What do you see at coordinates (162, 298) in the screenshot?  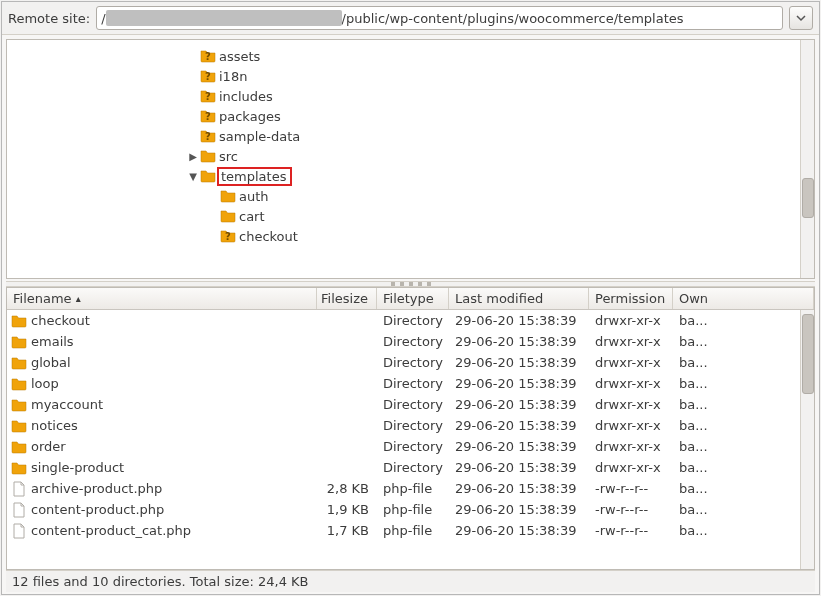 I see `col-filename: Filename▴` at bounding box center [162, 298].